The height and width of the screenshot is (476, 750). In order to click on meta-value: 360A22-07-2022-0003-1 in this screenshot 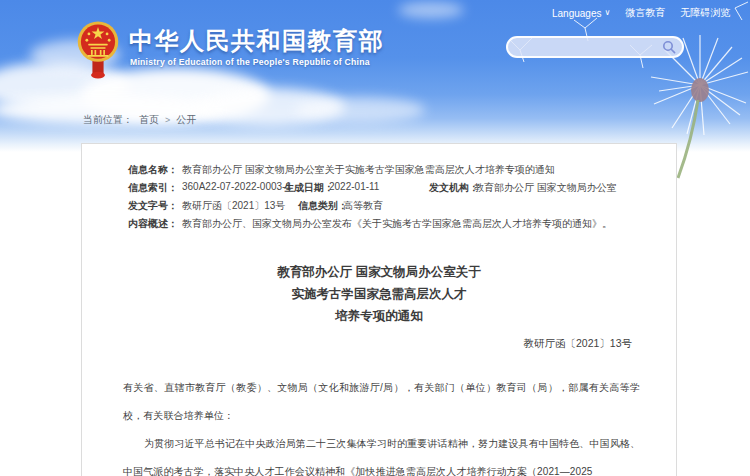, I will do `click(236, 186)`.